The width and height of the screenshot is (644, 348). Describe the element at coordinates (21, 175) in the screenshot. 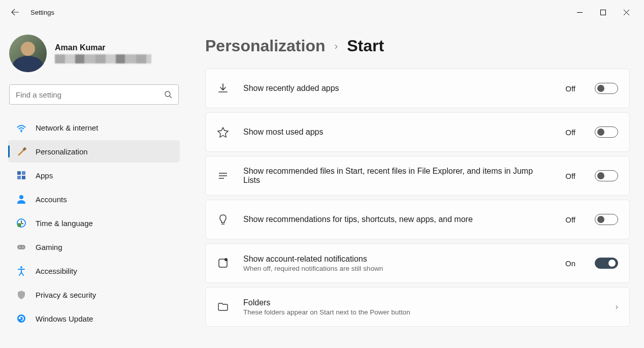

I see `apps-icon` at that location.